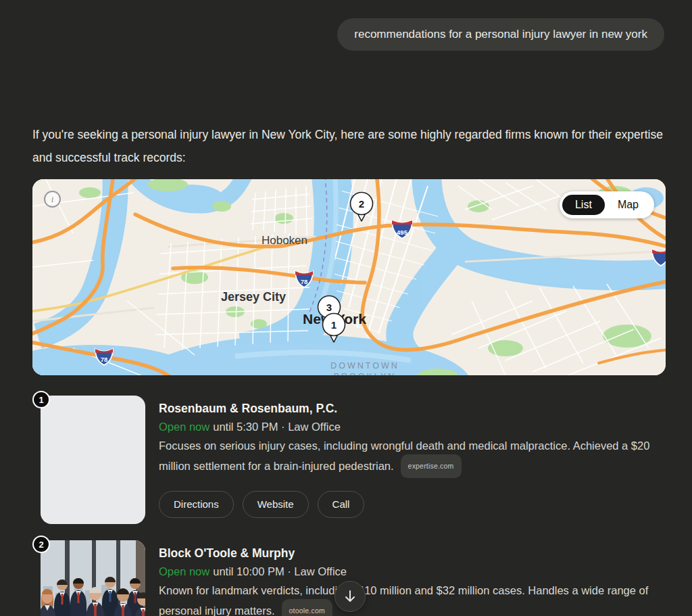 The image size is (692, 616). What do you see at coordinates (253, 297) in the screenshot?
I see `map-label-jersey-city: Jersey City` at bounding box center [253, 297].